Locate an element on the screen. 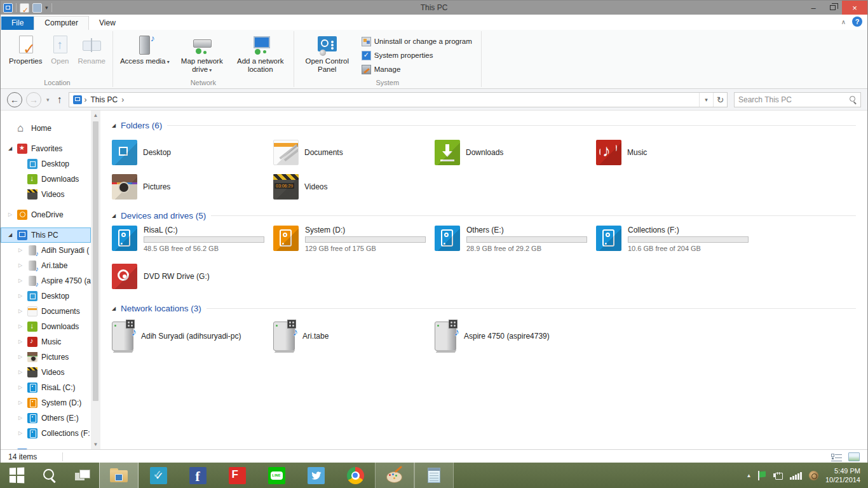 The height and width of the screenshot is (488, 868). minimize-button: – is located at coordinates (813, 8).